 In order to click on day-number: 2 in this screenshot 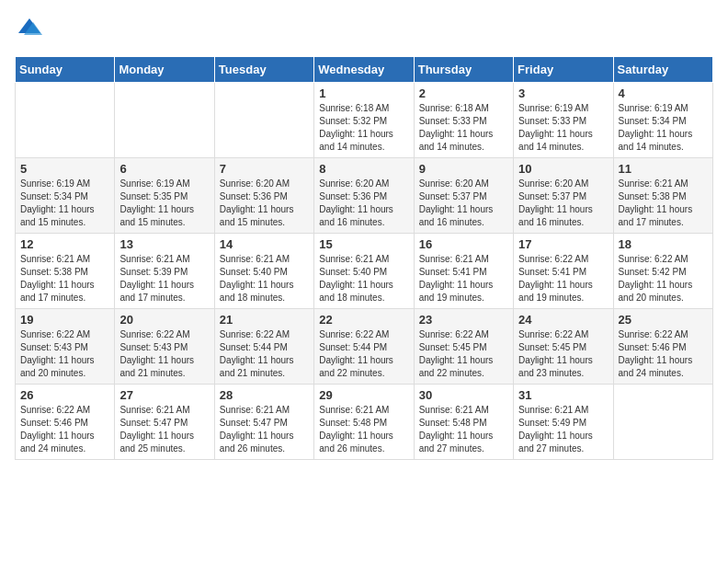, I will do `click(463, 94)`.